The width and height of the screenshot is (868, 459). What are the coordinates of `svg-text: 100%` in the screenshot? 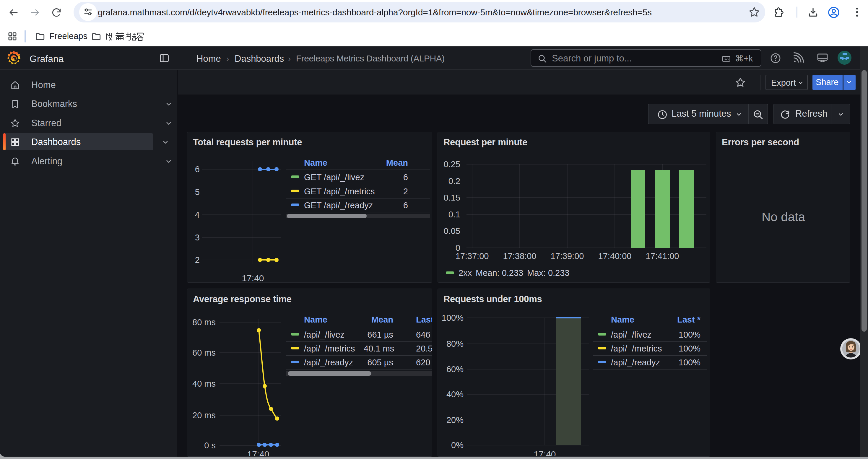 It's located at (453, 318).